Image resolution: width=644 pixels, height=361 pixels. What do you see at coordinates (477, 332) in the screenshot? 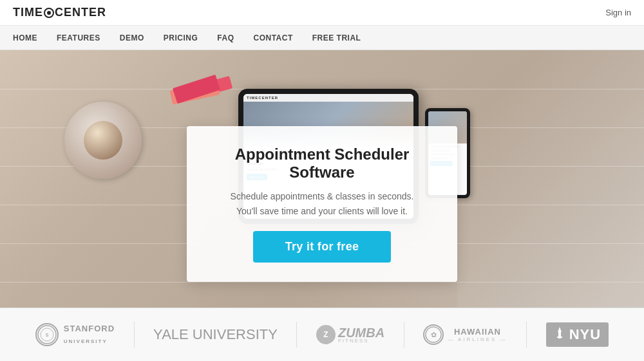
I see `hawaiian-name: HAWAIIAN` at bounding box center [477, 332].